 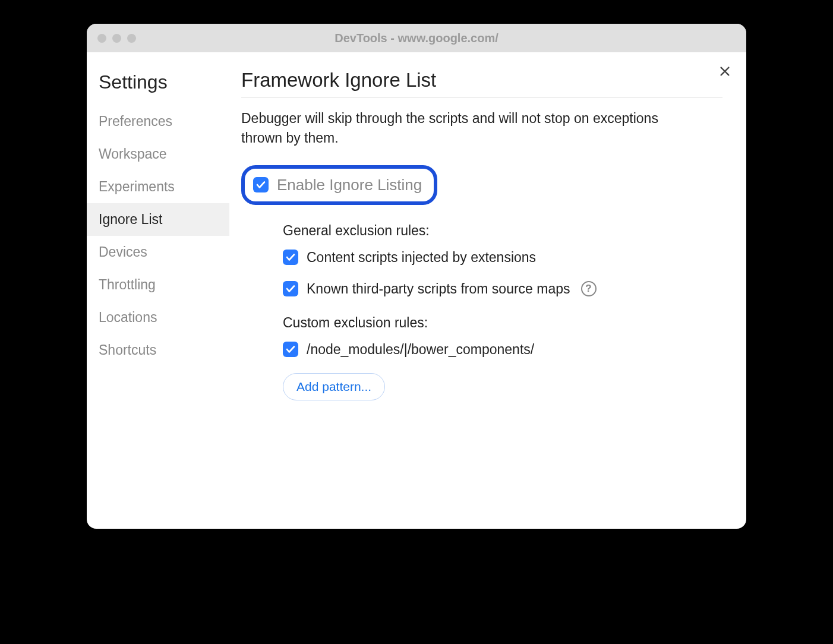 What do you see at coordinates (421, 258) in the screenshot?
I see `rule-content-scripts-label: Content scripts injected by extensions` at bounding box center [421, 258].